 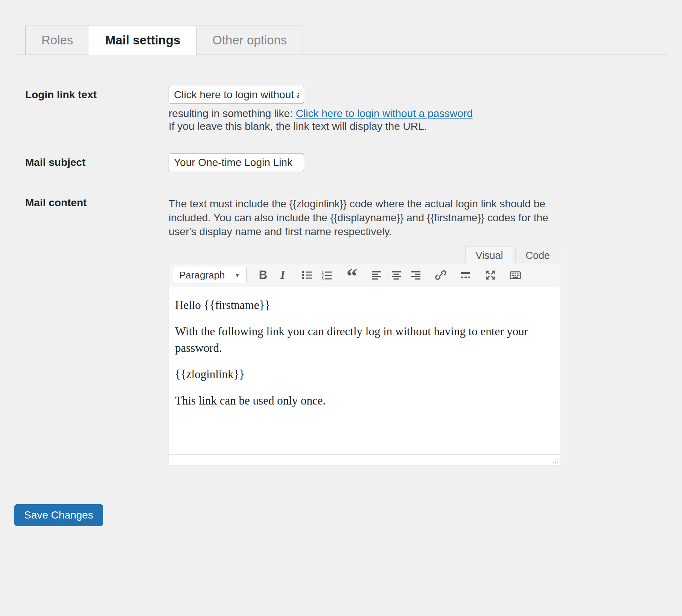 What do you see at coordinates (236, 163) in the screenshot?
I see `mail-subject-input` at bounding box center [236, 163].